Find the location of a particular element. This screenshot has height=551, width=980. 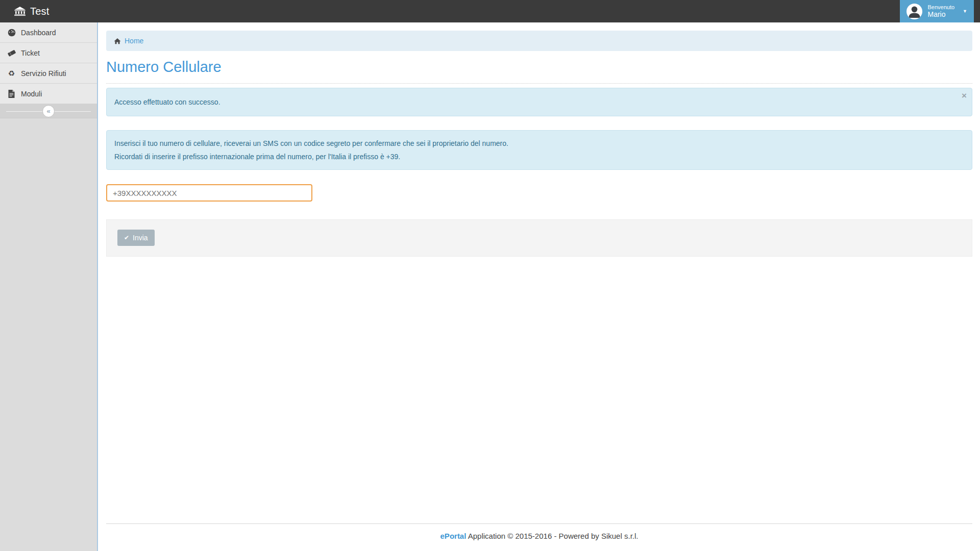

user-welcome-label: Benvenuto is located at coordinates (941, 7).